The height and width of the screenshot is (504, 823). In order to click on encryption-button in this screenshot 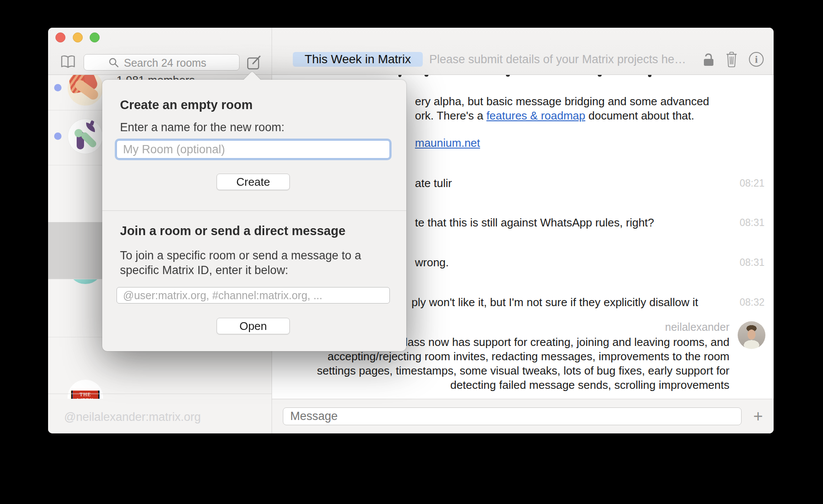, I will do `click(708, 60)`.